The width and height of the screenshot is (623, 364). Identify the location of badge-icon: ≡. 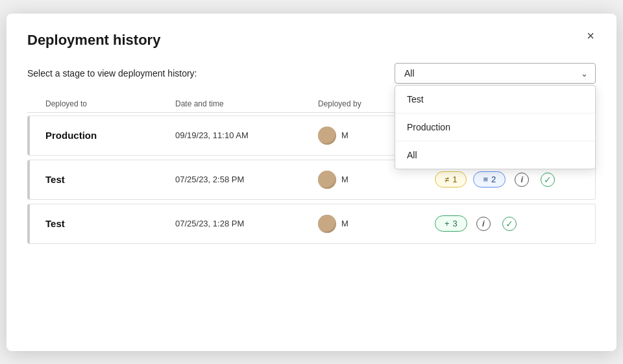
(485, 179).